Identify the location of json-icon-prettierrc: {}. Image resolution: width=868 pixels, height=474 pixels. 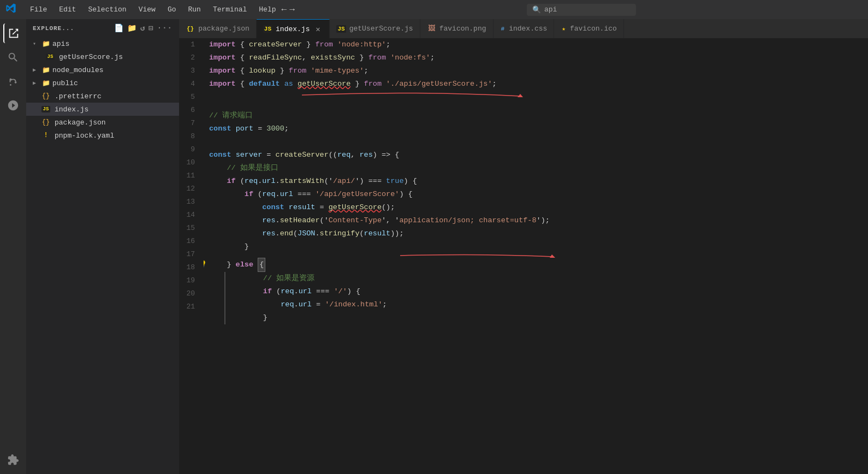
(46, 96).